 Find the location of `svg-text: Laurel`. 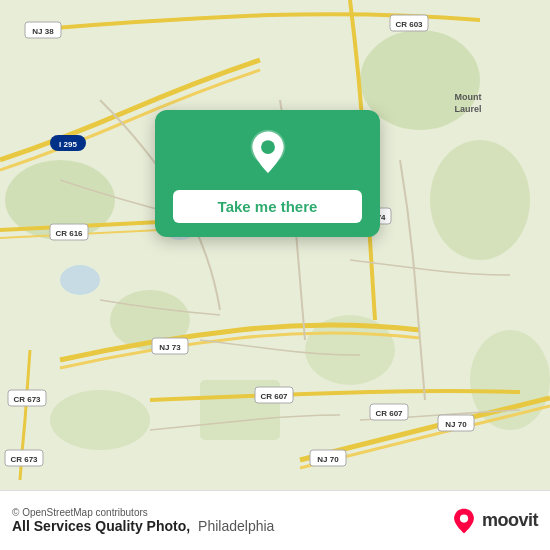

svg-text: Laurel is located at coordinates (468, 109).